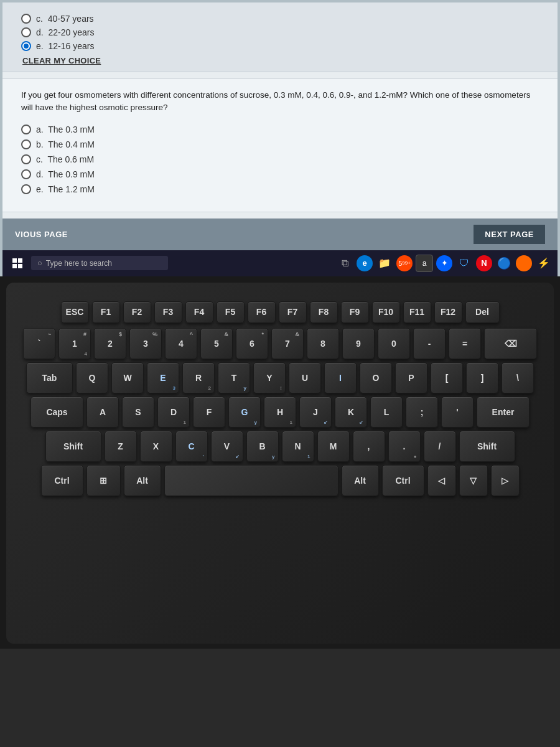 Image resolution: width=560 pixels, height=747 pixels. What do you see at coordinates (360, 481) in the screenshot?
I see `key-alt-right: Alt` at bounding box center [360, 481].